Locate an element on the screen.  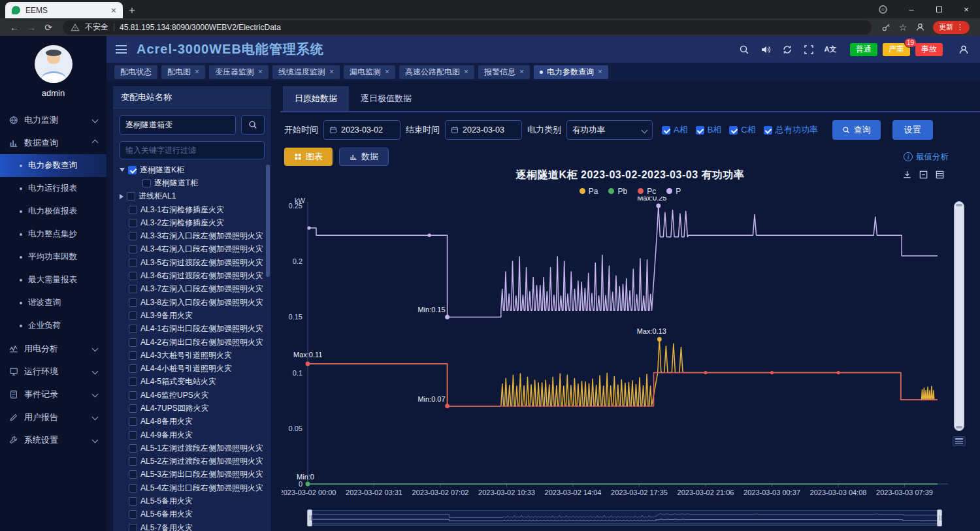
y-datazoom-toggle-icon is located at coordinates (959, 442).